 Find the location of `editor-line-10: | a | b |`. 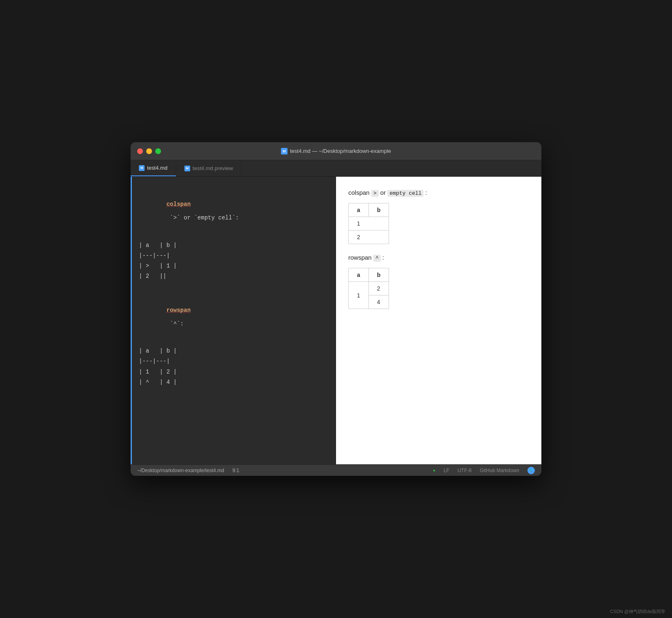

editor-line-10: | a | b | is located at coordinates (233, 351).